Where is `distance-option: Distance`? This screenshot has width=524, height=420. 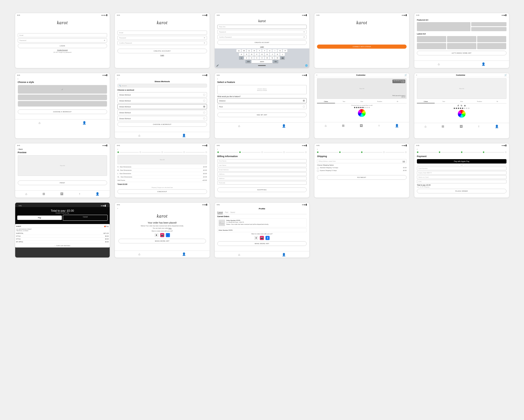
distance-option: Distance is located at coordinates (262, 101).